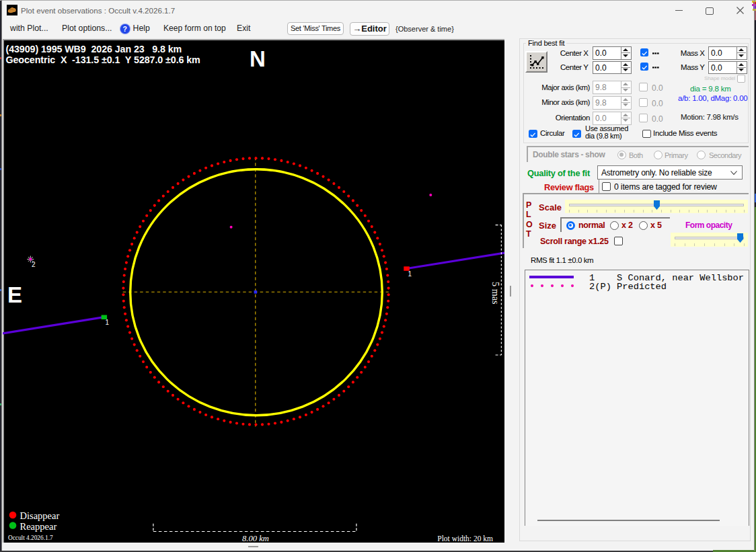 The height and width of the screenshot is (552, 756). I want to click on svg-text:Geocentric X -131.5 ±0.1 Y: Geocentric X -131.5 ±0.1 Y 5287.0 ±0.6 k…, so click(104, 60).